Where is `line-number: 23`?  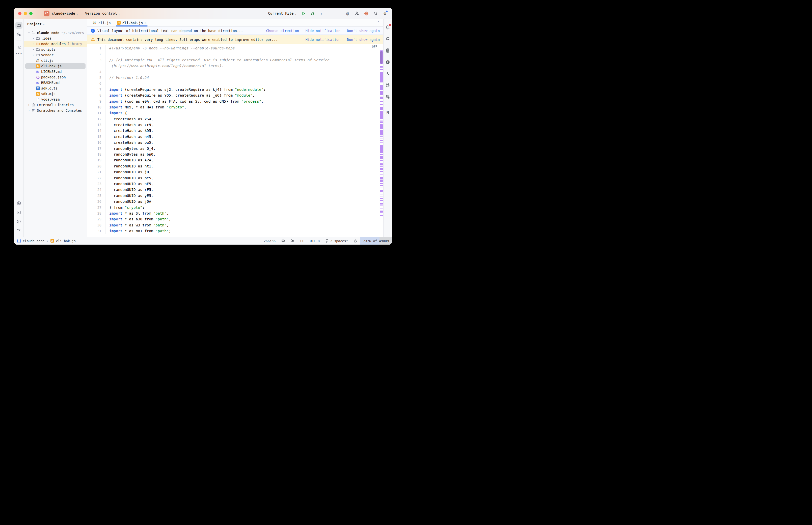 line-number: 23 is located at coordinates (96, 184).